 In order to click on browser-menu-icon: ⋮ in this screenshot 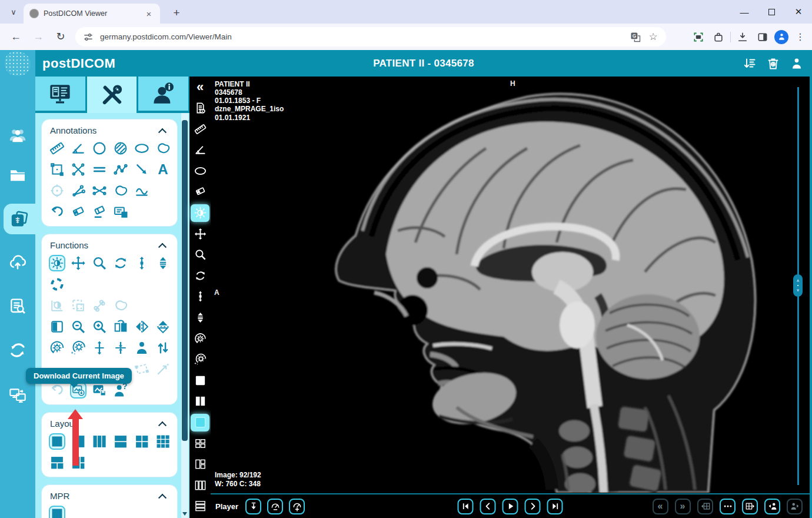, I will do `click(800, 37)`.